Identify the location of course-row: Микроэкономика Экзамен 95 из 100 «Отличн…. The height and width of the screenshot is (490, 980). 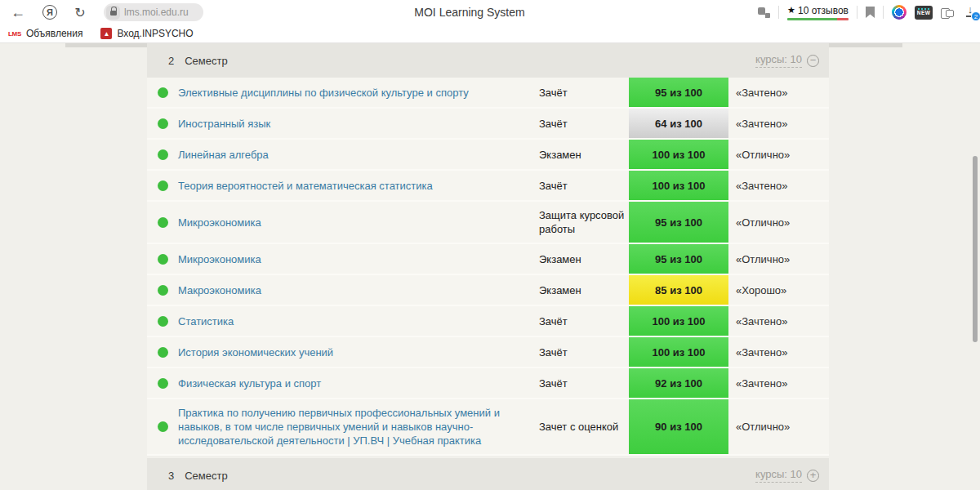
(488, 260).